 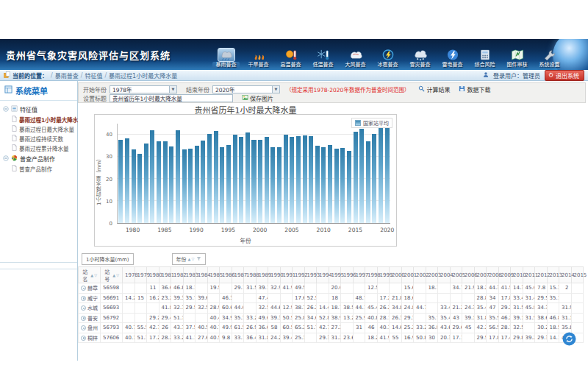 What do you see at coordinates (504, 308) in the screenshot?
I see `value-cell: 29.2` at bounding box center [504, 308].